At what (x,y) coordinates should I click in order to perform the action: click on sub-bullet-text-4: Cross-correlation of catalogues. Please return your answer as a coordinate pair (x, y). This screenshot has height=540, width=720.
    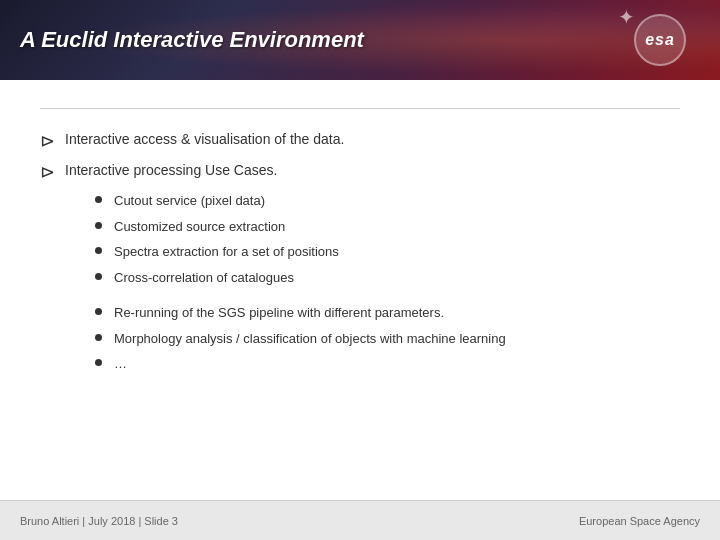
    Looking at the image, I should click on (204, 278).